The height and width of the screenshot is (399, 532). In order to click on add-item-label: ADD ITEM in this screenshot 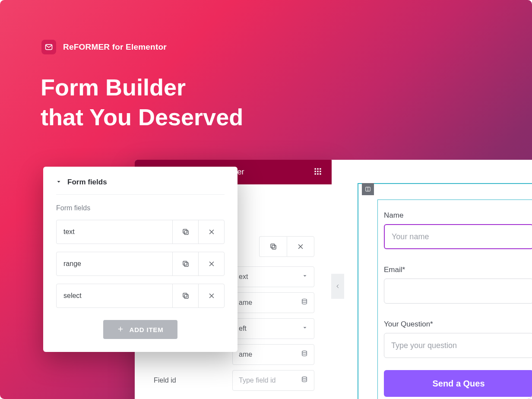, I will do `click(147, 330)`.